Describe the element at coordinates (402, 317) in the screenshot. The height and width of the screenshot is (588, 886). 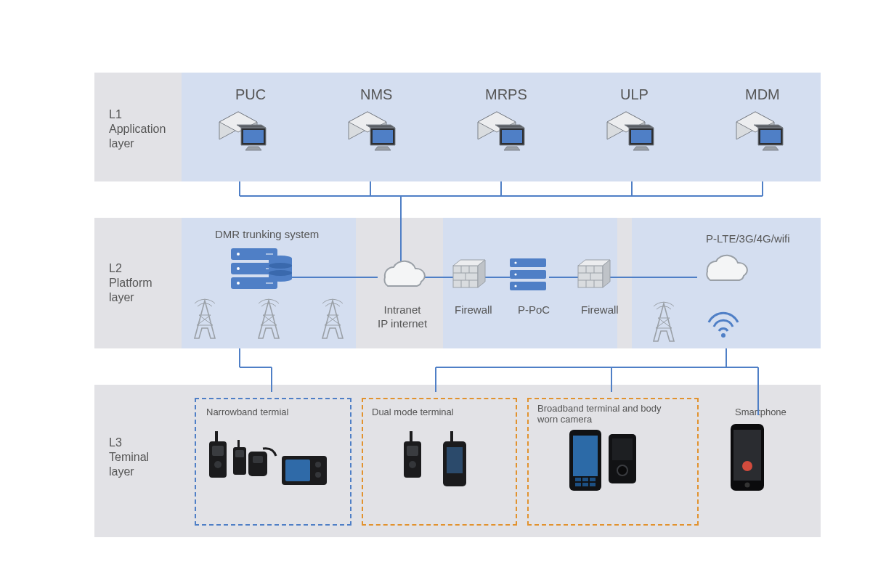
I see `lbl-intranet: Intranet IP internet` at that location.